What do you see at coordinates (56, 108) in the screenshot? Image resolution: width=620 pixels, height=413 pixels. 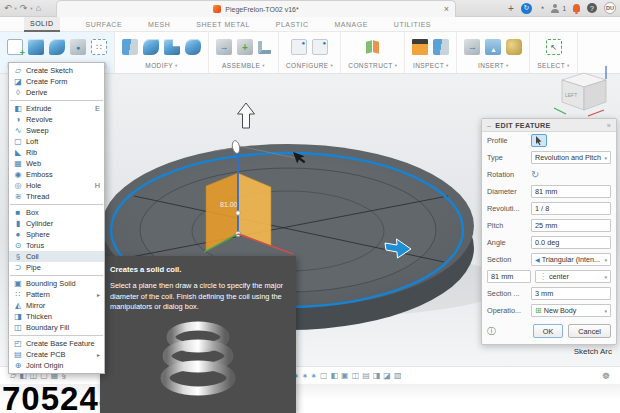 I see `menu-item-extrude: ◧ExtrudeE` at bounding box center [56, 108].